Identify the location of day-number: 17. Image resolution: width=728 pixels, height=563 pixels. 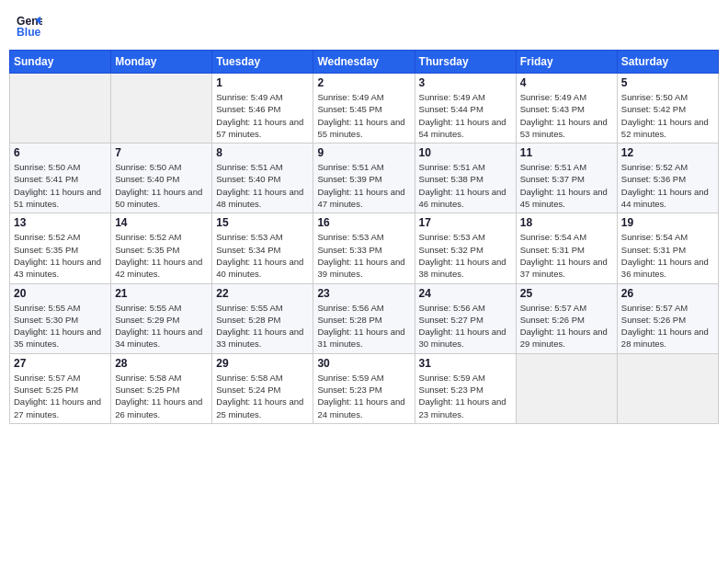
(465, 223).